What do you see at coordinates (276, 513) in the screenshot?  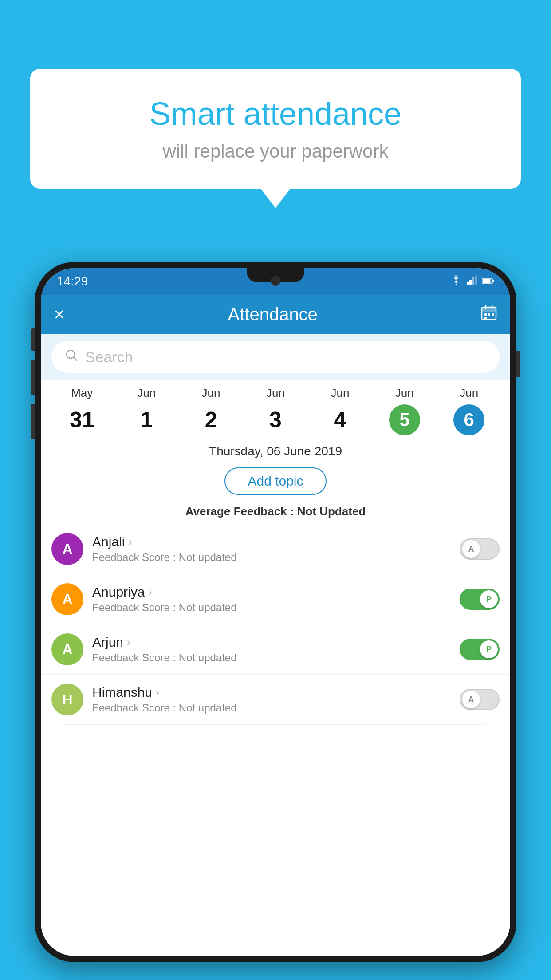 I see `average-feedback: Average Feedback : Not Updated` at bounding box center [276, 513].